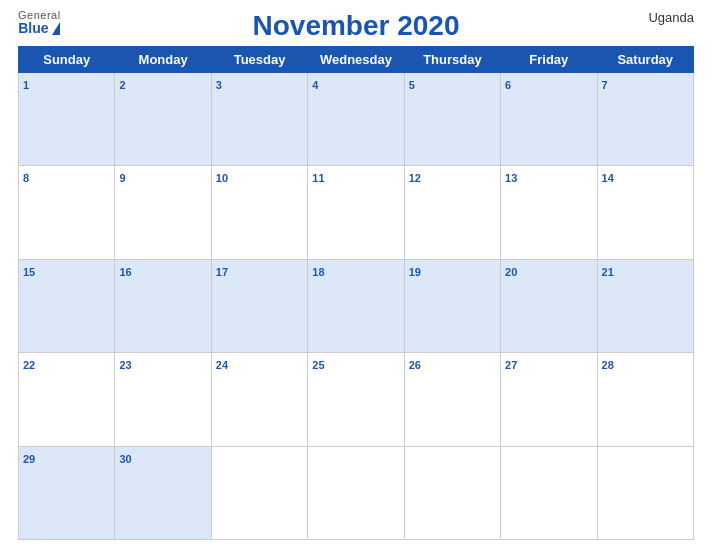 This screenshot has height=550, width=712. What do you see at coordinates (29, 272) in the screenshot?
I see `day-number: 15` at bounding box center [29, 272].